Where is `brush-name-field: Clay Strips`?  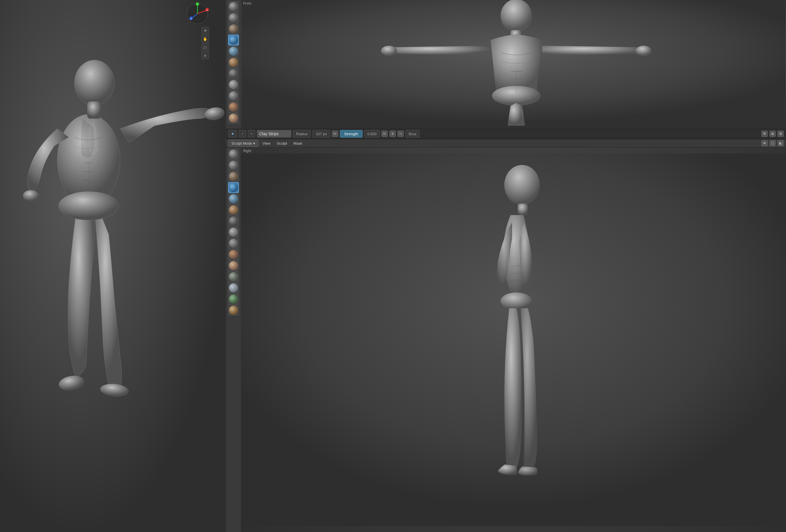
brush-name-field: Clay Strips is located at coordinates (274, 134).